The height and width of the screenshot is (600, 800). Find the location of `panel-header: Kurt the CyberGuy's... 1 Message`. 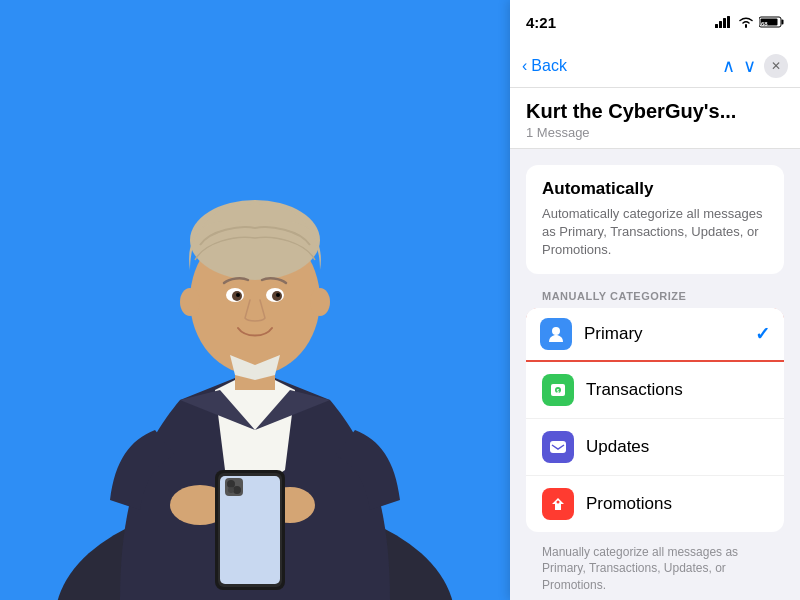

panel-header: Kurt the CyberGuy's... 1 Message is located at coordinates (655, 118).